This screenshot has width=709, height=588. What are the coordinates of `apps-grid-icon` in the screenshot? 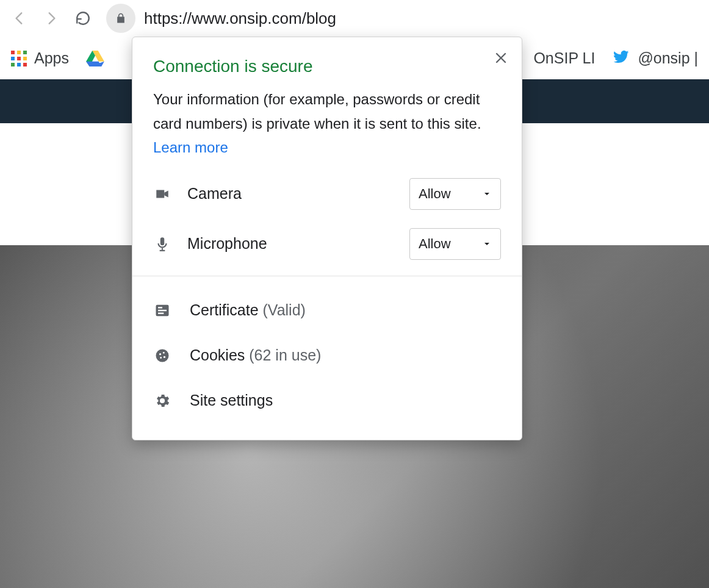 It's located at (19, 59).